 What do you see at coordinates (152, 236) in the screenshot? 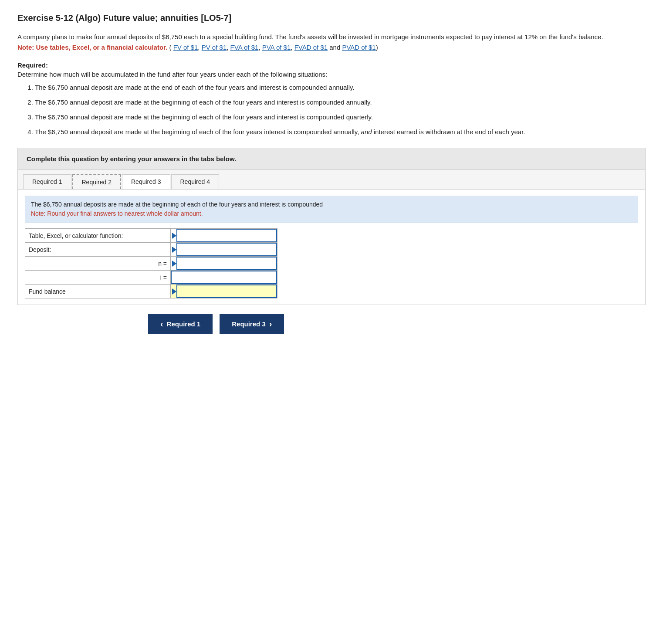
I see `table-row-function: Table, Excel, or calculator function:` at bounding box center [152, 236].